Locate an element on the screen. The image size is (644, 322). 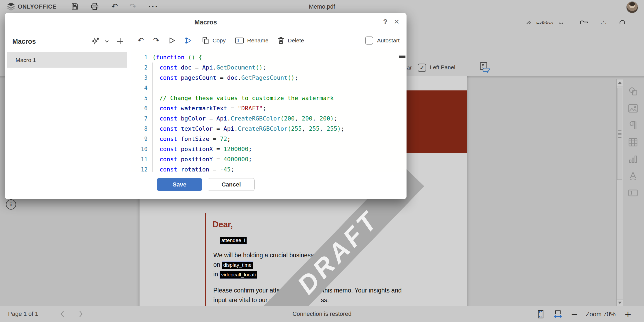
macro-undo-button: ↶ is located at coordinates (141, 41).